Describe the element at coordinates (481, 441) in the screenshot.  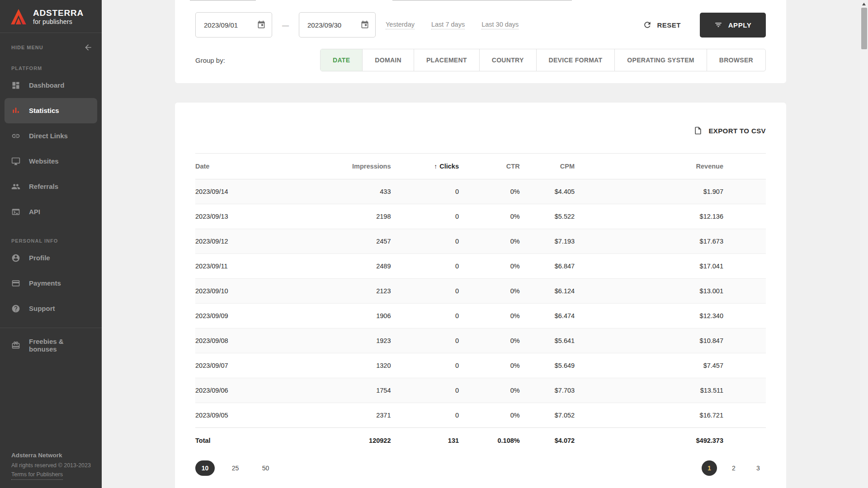
I see `table-total-row: Total1209221310.108%$4.072$492.373` at that location.